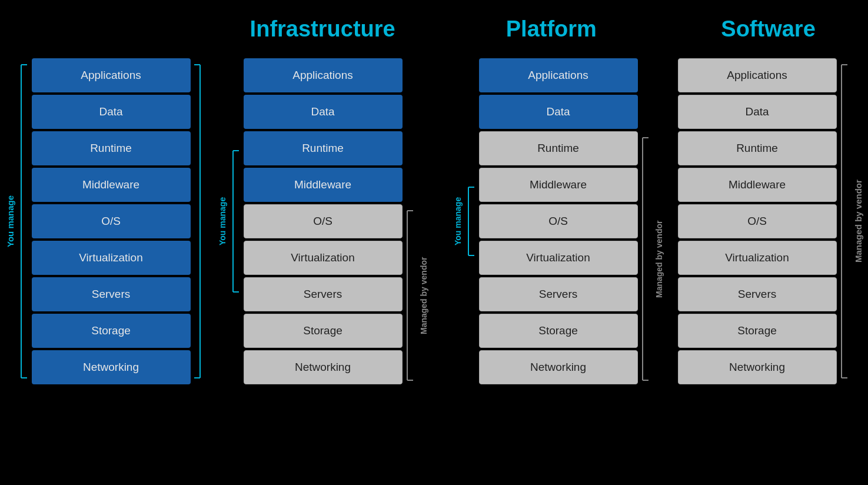  What do you see at coordinates (323, 331) in the screenshot?
I see `col2-row-storage: Storage` at bounding box center [323, 331].